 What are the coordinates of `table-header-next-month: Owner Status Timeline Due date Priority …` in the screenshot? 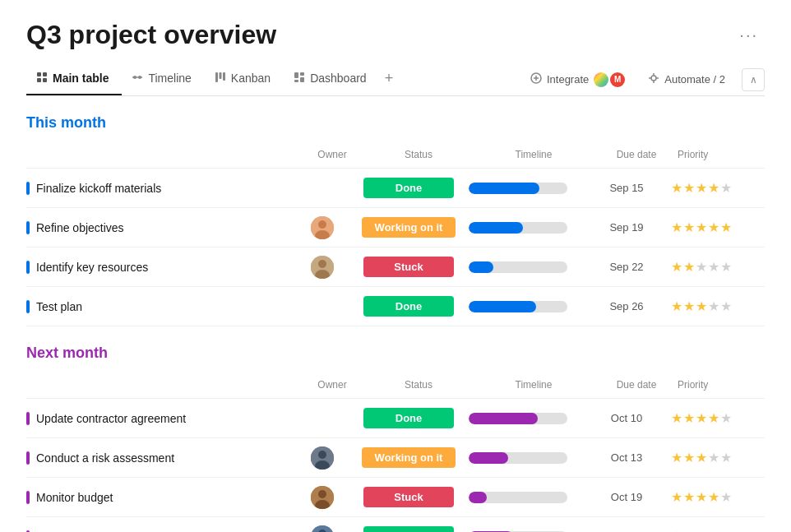 It's located at (396, 385).